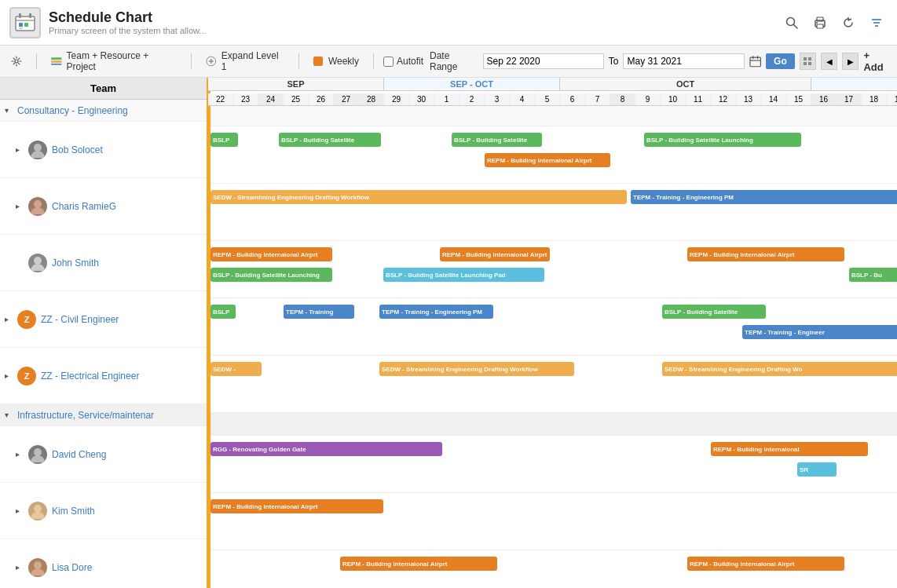 Image resolution: width=897 pixels, height=588 pixels. Describe the element at coordinates (72, 111) in the screenshot. I see `consultancy-label: Consultancy - Engineering` at that location.